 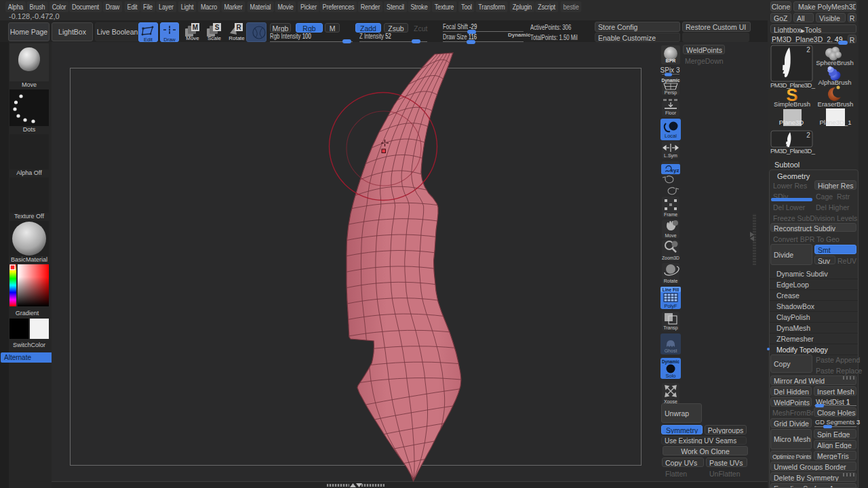 I want to click on svg-text: PM3D_Plane3D_, so click(x=793, y=150).